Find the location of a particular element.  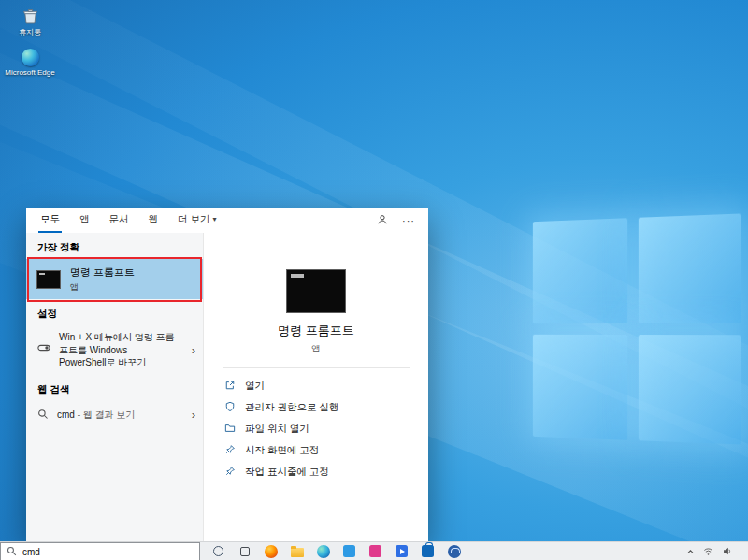

tab-more: 더 보기 ▾ is located at coordinates (196, 221).